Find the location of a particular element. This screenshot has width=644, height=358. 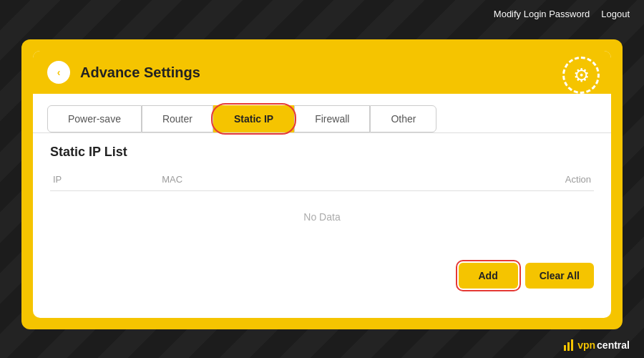

section-title: Static IP List is located at coordinates (322, 152).